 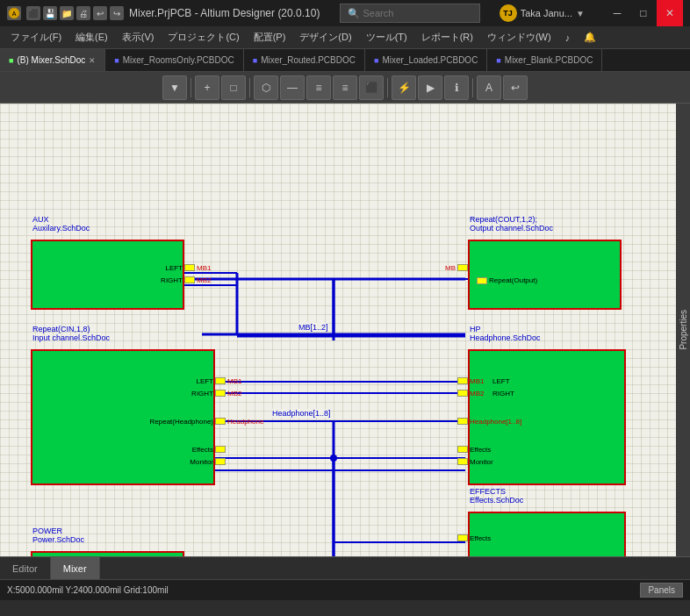 I want to click on search-icon: 🔍, so click(x=354, y=14).